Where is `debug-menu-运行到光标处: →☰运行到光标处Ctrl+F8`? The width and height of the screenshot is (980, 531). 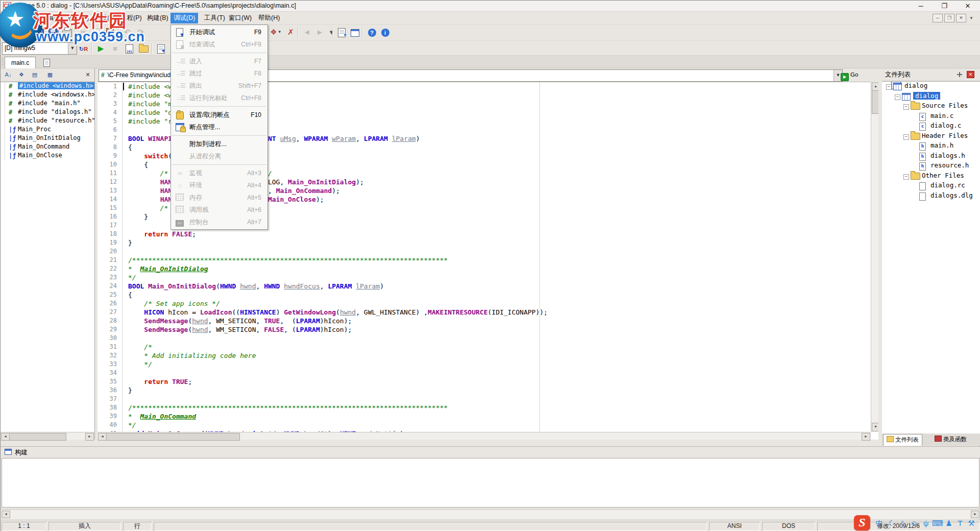 debug-menu-运行到光标处: →☰运行到光标处Ctrl+F8 is located at coordinates (219, 98).